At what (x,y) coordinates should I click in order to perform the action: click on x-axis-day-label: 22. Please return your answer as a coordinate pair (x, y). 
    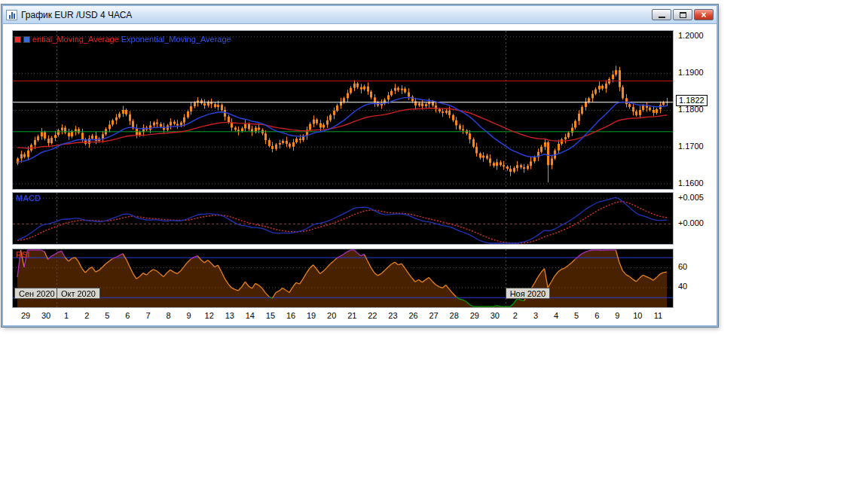
    Looking at the image, I should click on (372, 316).